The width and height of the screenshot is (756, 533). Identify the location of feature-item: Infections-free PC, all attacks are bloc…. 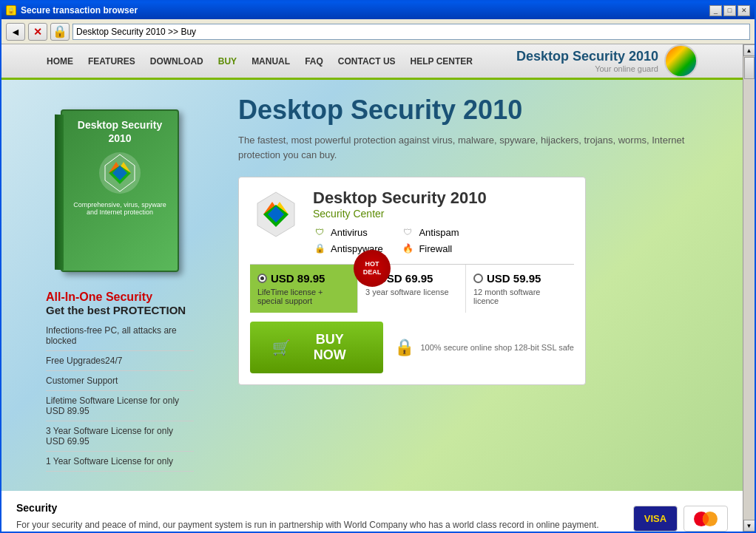
(120, 339).